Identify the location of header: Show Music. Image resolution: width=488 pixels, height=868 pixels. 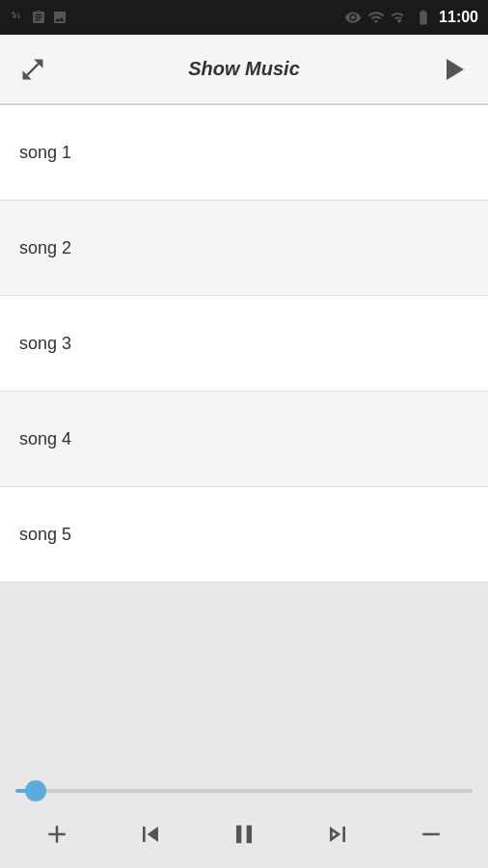
(244, 69).